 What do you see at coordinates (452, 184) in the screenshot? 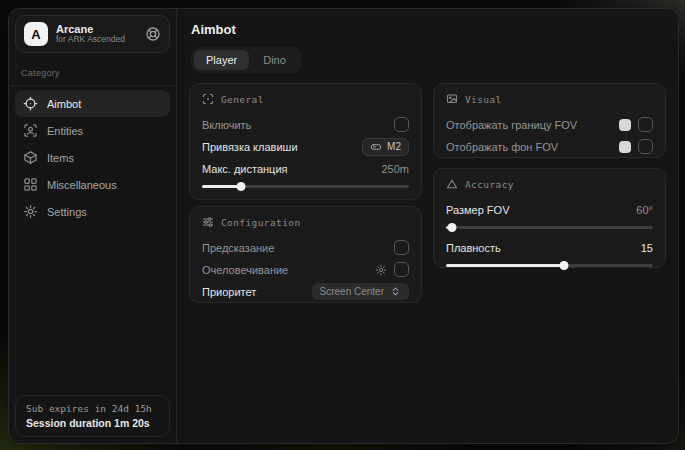
I see `triangle-icon` at bounding box center [452, 184].